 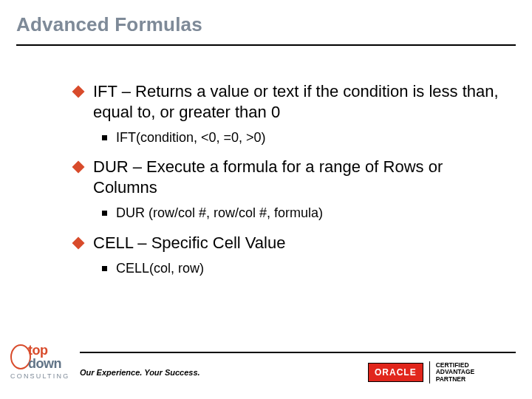 What do you see at coordinates (430, 372) in the screenshot?
I see `vertical-divider` at bounding box center [430, 372].